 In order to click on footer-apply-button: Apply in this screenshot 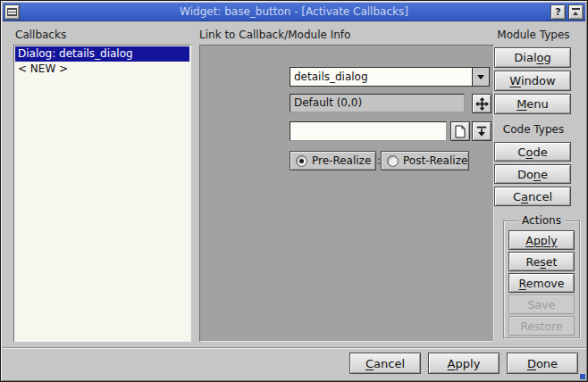, I will do `click(464, 363)`.